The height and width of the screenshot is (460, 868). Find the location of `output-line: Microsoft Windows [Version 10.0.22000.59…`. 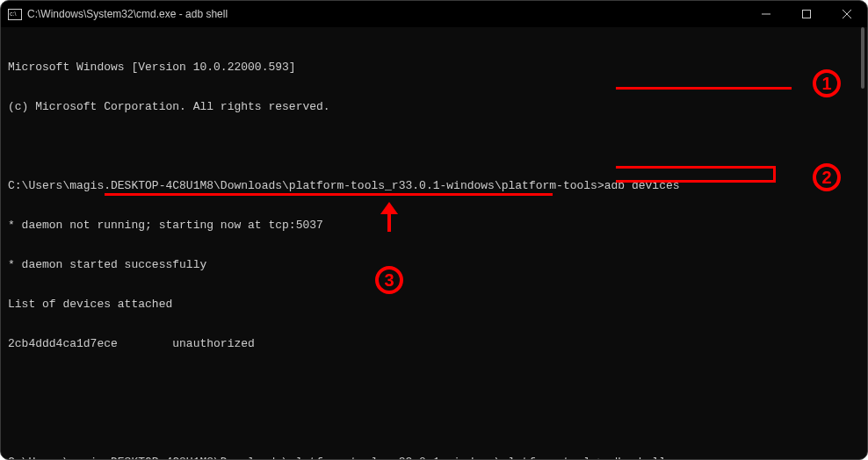

output-line: Microsoft Windows [Version 10.0.22000.59… is located at coordinates (430, 67).